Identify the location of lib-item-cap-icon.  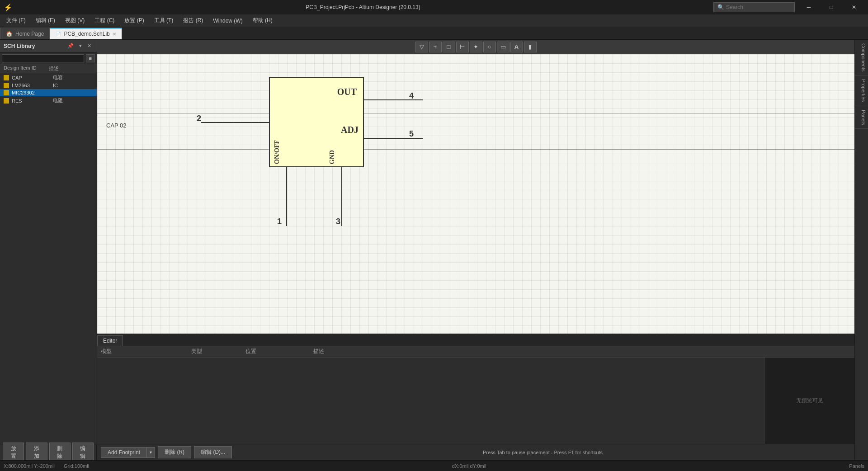
(6, 78).